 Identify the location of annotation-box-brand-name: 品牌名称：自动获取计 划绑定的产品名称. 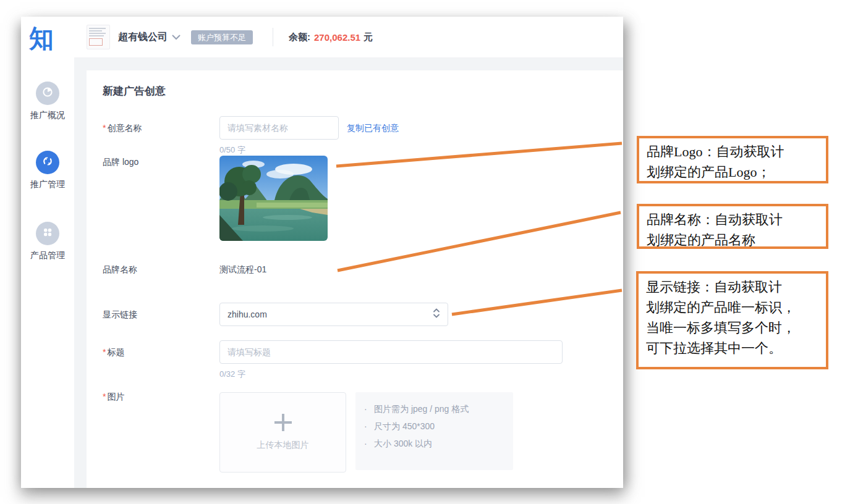
(733, 226).